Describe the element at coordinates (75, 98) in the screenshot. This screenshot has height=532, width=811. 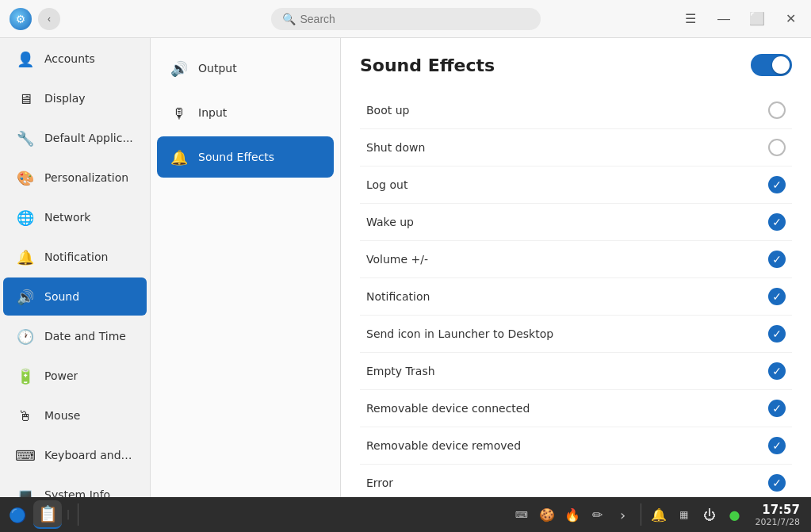
I see `sidebar-item-display: 🖥 Display` at that location.